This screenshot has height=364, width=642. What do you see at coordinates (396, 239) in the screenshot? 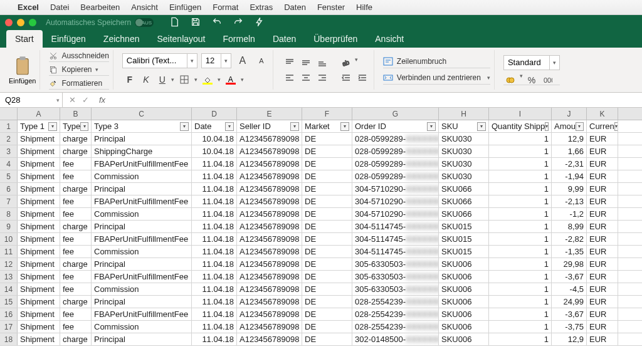
I see `cell: 304-5114745-XXXXXXX` at bounding box center [396, 239].